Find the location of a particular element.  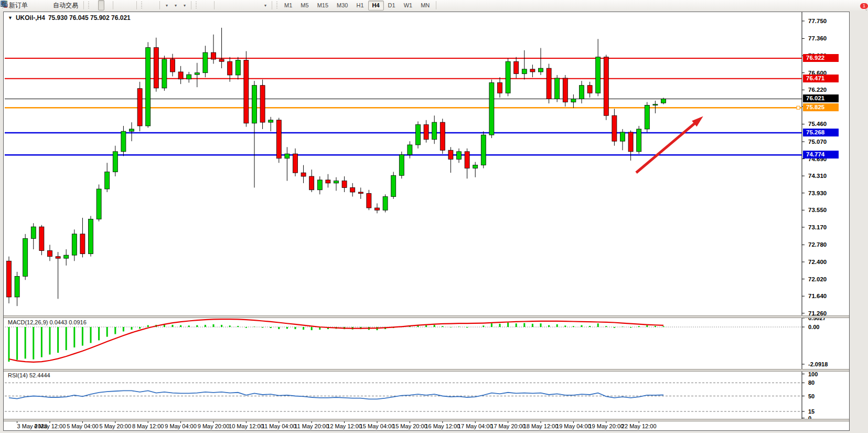

time-axis-label: 18 May 12:00 is located at coordinates (541, 426).